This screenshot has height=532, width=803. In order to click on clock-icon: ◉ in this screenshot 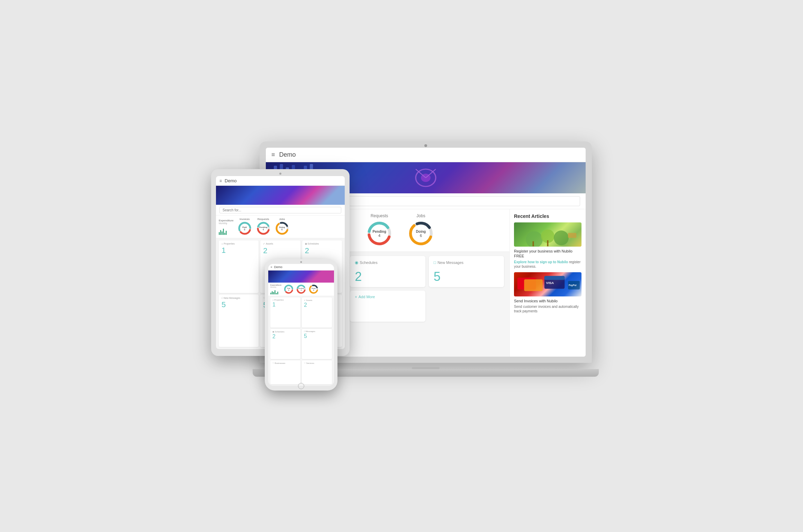, I will do `click(357, 263)`.